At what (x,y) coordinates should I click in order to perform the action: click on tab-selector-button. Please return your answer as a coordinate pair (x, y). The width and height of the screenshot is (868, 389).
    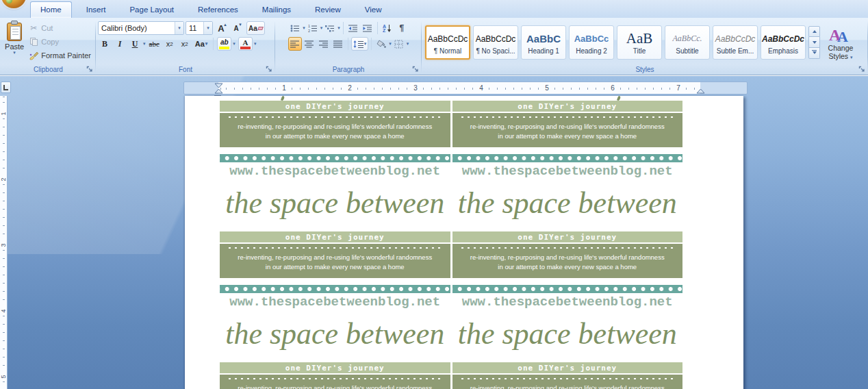
    Looking at the image, I should click on (5, 88).